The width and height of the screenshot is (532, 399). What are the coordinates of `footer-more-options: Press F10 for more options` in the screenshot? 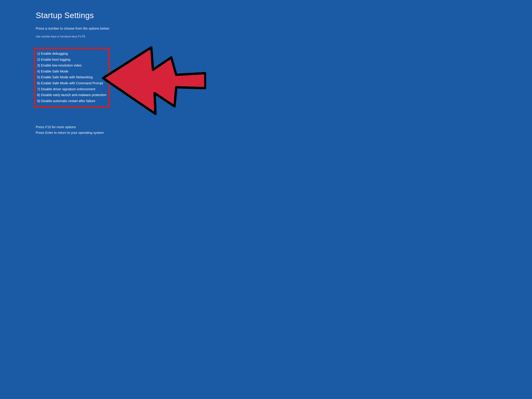 It's located at (124, 127).